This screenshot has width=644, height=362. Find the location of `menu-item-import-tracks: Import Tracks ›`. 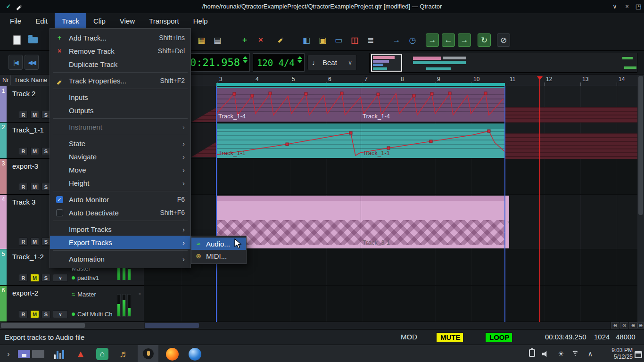

menu-item-import-tracks: Import Tracks › is located at coordinates (120, 229).